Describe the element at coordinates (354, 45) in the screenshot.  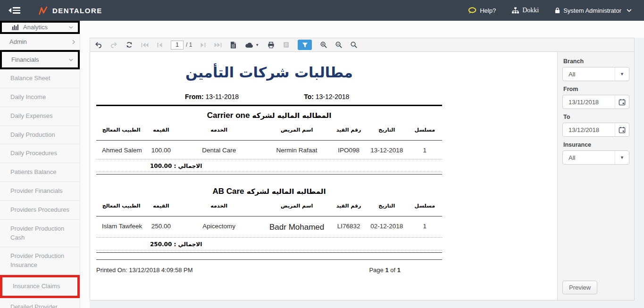
I see `search-icon` at that location.